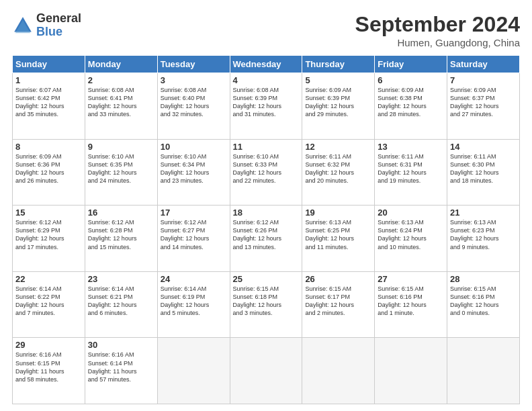 The image size is (532, 411). What do you see at coordinates (339, 146) in the screenshot?
I see `day-number: 12` at bounding box center [339, 146].